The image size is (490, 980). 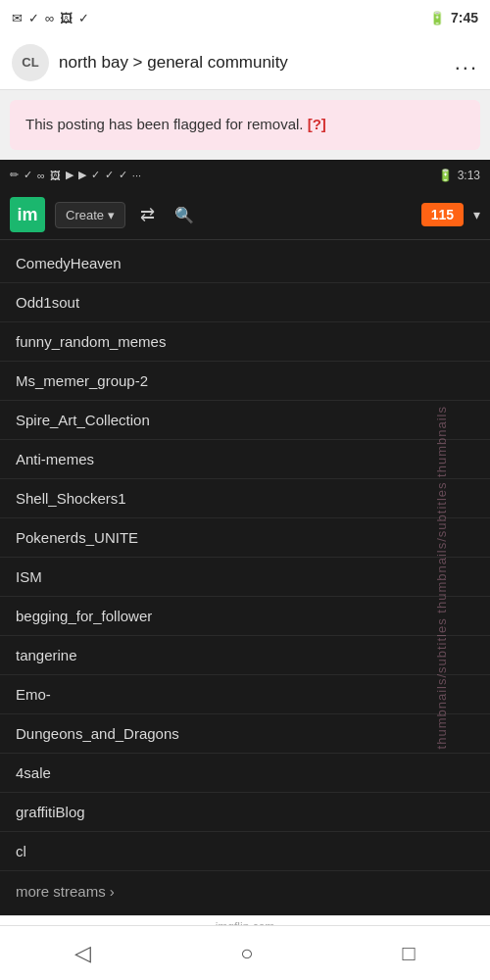 I want to click on list-item: Pokenerds_UNITE, so click(x=245, y=538).